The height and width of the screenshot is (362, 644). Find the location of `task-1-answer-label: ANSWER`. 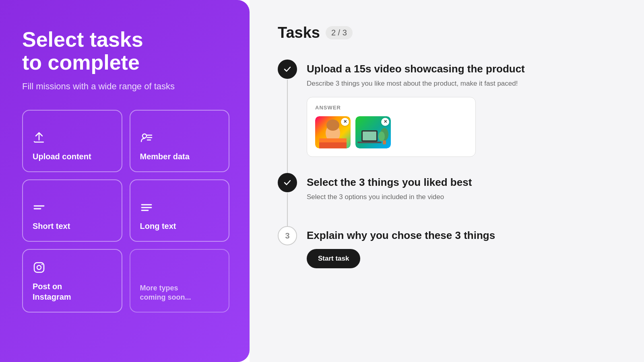

task-1-answer-label: ANSWER is located at coordinates (391, 108).